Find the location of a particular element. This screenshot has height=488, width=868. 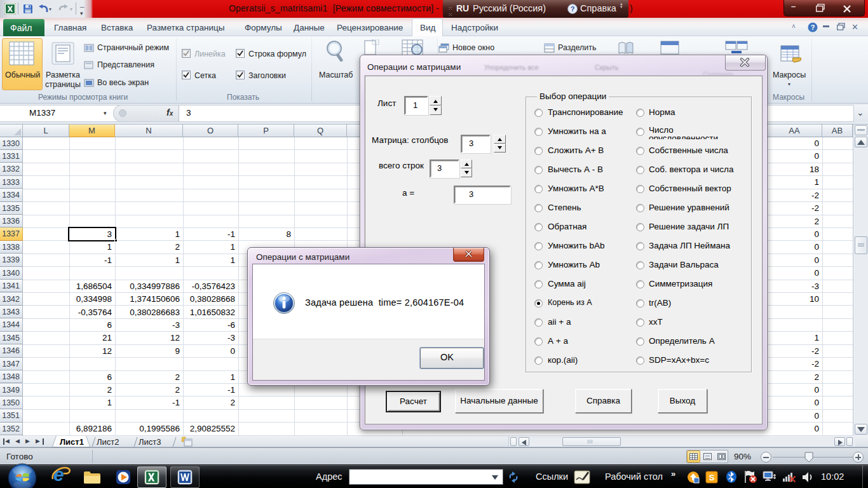

svg-text: S is located at coordinates (712, 478).